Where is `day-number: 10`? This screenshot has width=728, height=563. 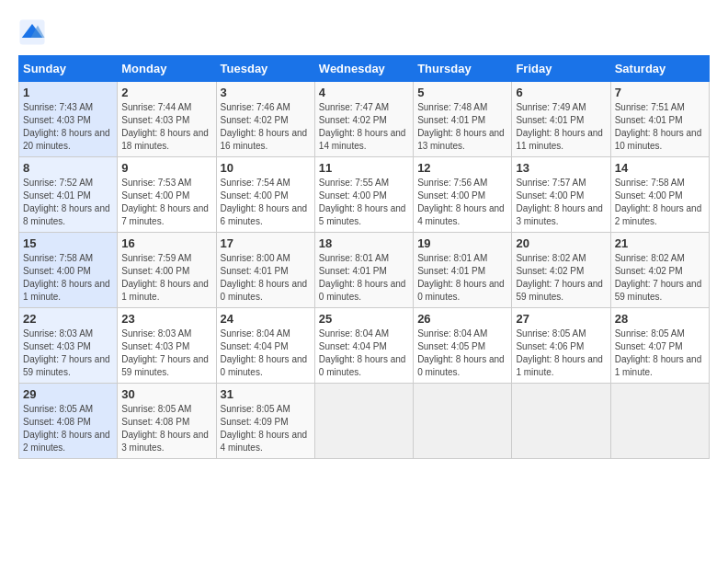
day-number: 10 is located at coordinates (266, 167).